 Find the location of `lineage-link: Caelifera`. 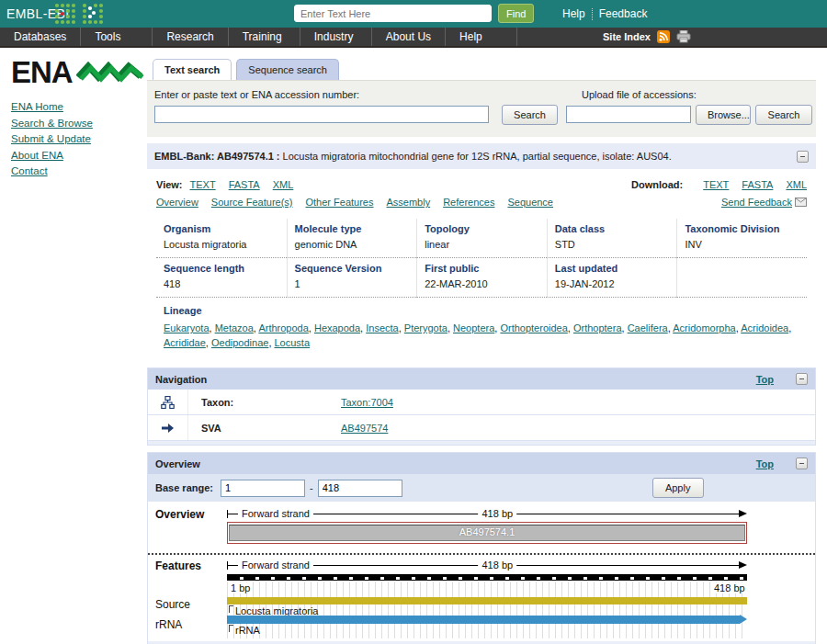

lineage-link: Caelifera is located at coordinates (648, 328).